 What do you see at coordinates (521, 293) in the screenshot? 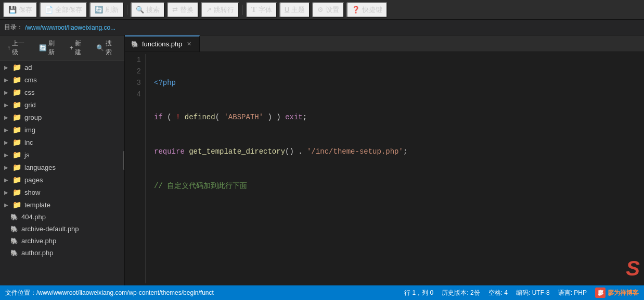
I see `statusbar-right: 行 1，列 0 历史版本: 2份 空格: 4 编码: UTF-8 语言: PHP…` at bounding box center [521, 293].